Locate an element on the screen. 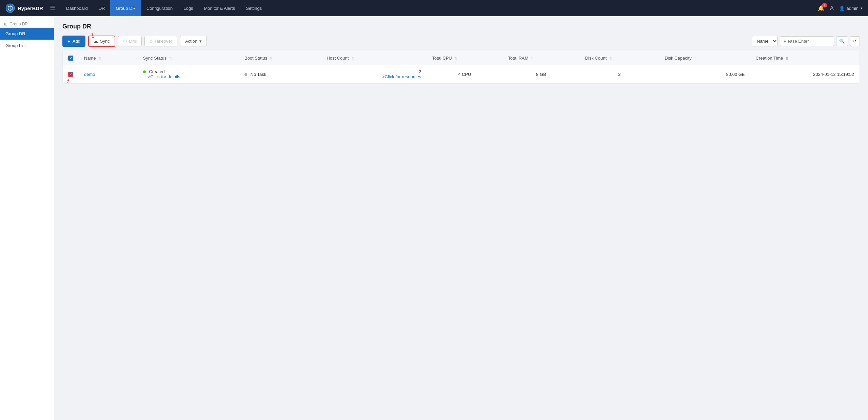  drill-icon: ⚙ is located at coordinates (125, 41).